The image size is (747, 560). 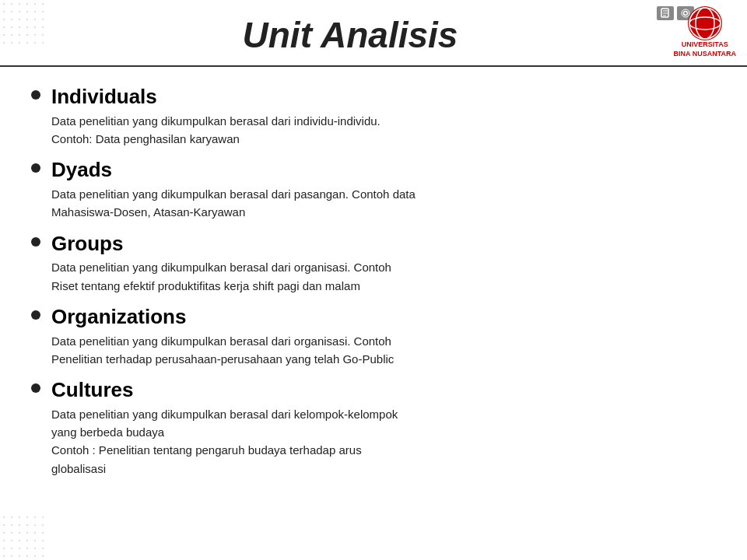 What do you see at coordinates (23, 537) in the screenshot?
I see `bg-decoration-bottomleft` at bounding box center [23, 537].